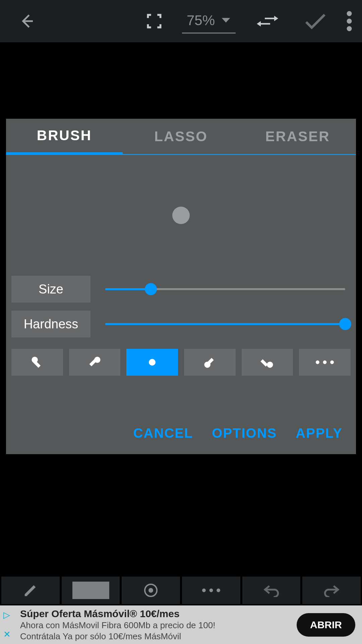  I want to click on target-tool-button, so click(151, 590).